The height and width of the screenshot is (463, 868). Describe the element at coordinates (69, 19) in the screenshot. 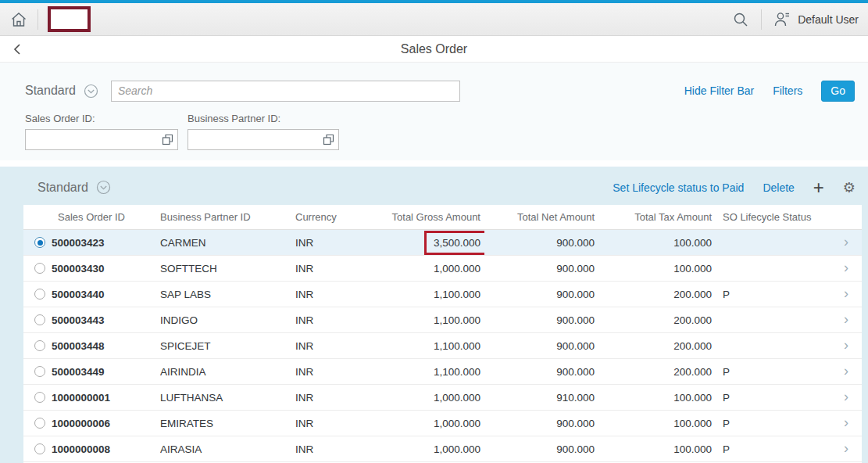

I see `annotation-box` at that location.